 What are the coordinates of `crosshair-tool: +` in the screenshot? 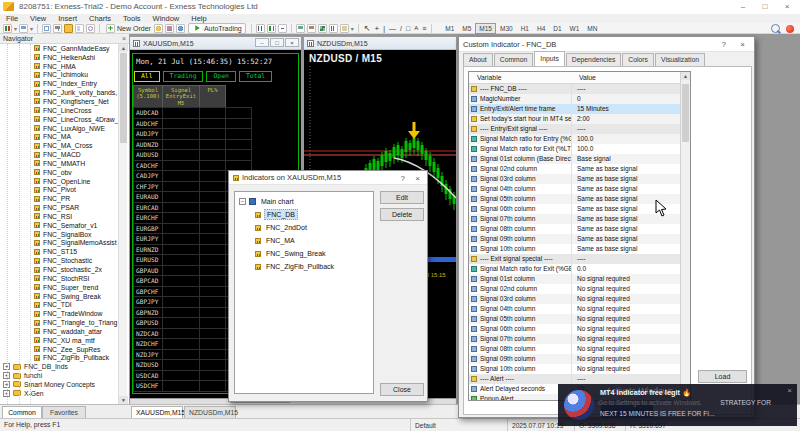 It's located at (376, 28).